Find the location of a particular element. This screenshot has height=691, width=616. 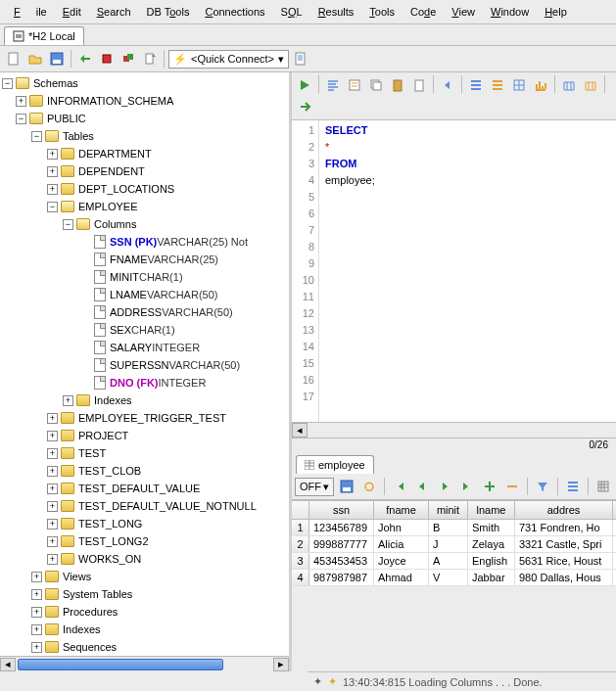

menu-code: Code is located at coordinates (423, 12).